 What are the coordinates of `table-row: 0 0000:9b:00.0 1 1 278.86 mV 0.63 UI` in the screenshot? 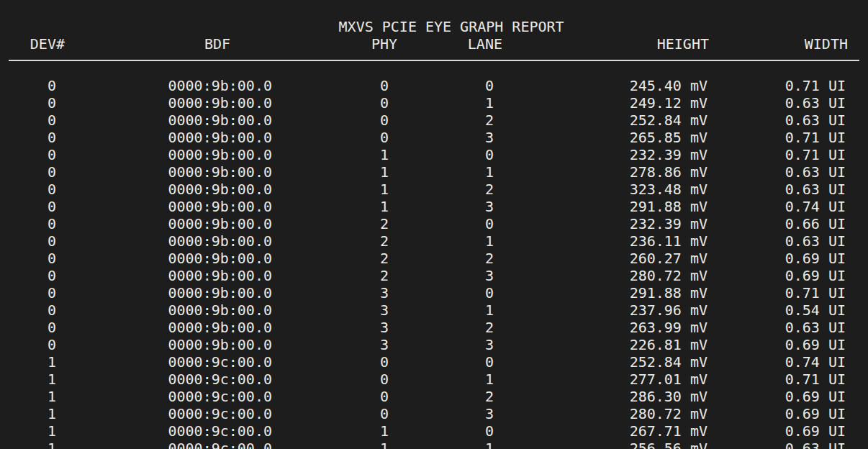 It's located at (434, 172).